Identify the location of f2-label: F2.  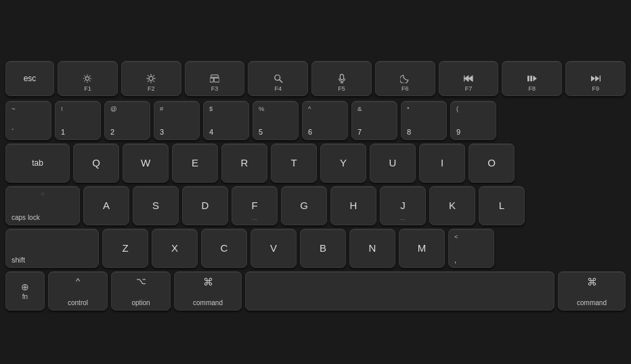
(152, 89).